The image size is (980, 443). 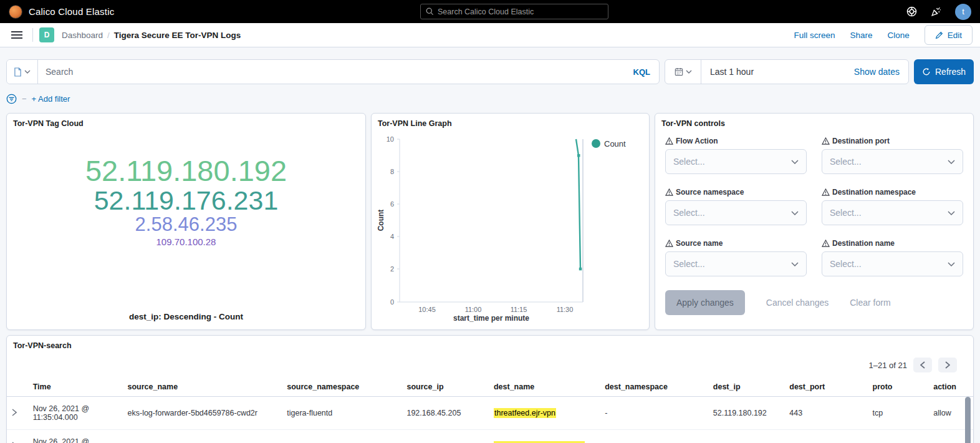 What do you see at coordinates (186, 171) in the screenshot?
I see `tag-cloud-item: 52.119.180.192` at bounding box center [186, 171].